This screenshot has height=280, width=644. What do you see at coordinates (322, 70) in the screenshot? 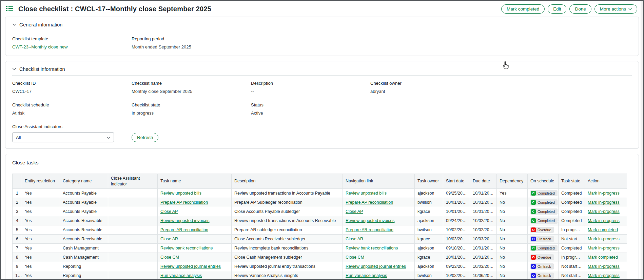
I see `checklist-information-header: Checklist information` at bounding box center [322, 70].